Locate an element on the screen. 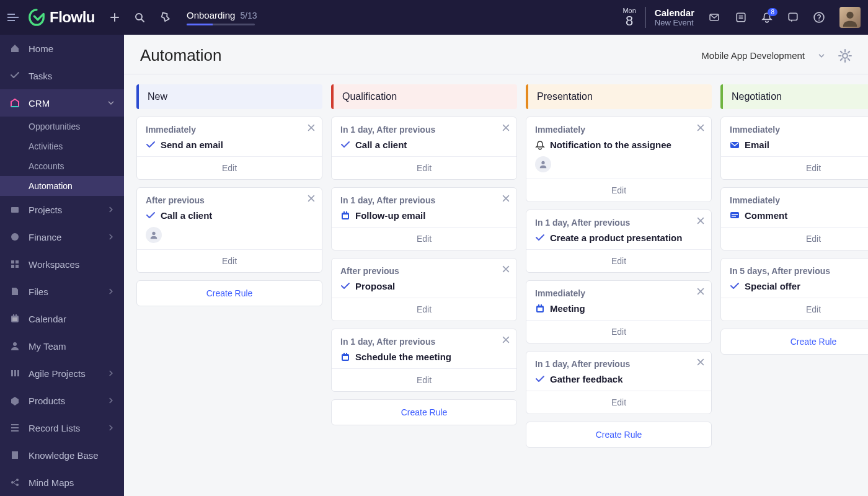  sidebar-item-label: Workspaces is located at coordinates (54, 264).